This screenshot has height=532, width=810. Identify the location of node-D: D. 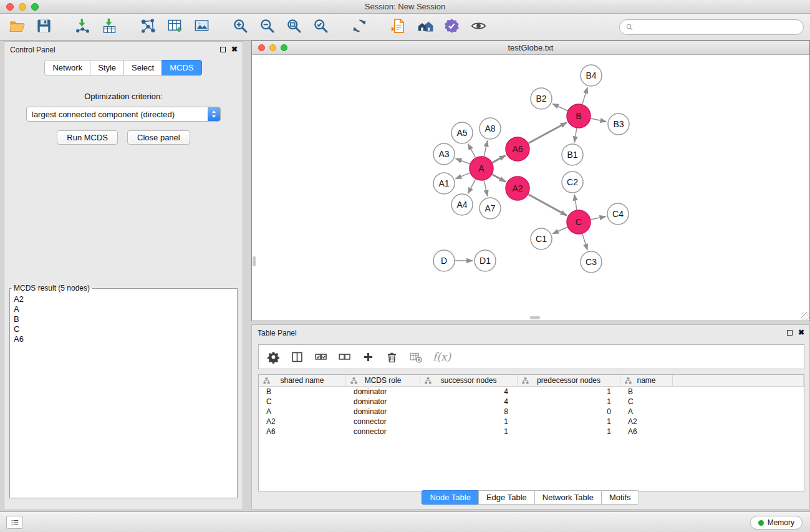
(444, 261).